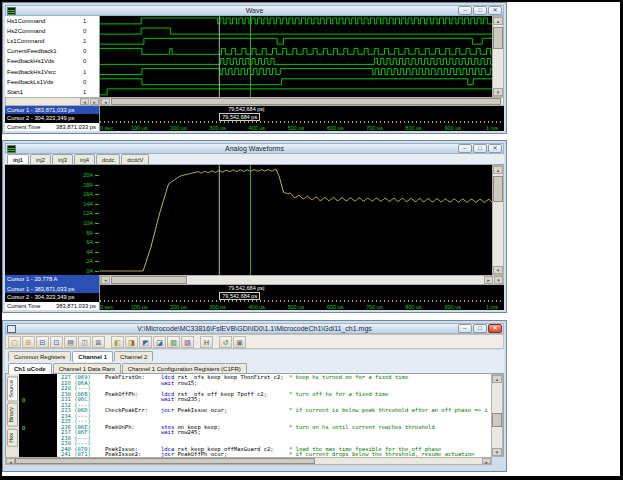  What do you see at coordinates (14, 342) in the screenshot?
I see `new-file-icon: ▢` at bounding box center [14, 342].